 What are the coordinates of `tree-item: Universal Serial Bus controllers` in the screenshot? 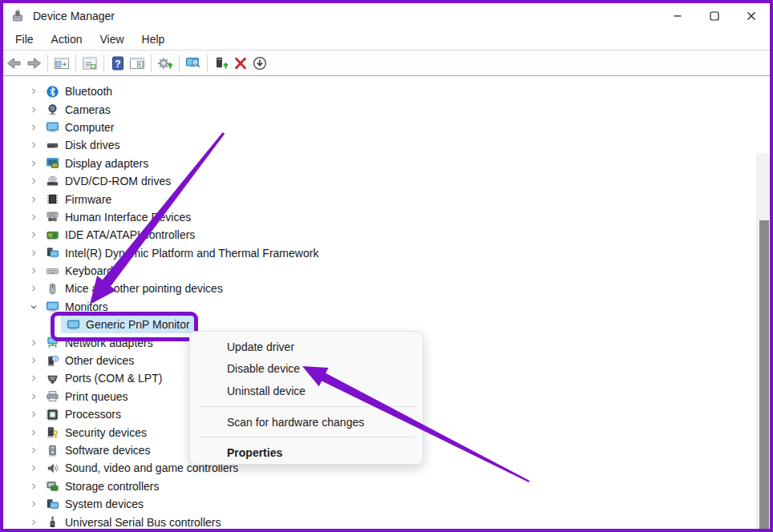 It's located at (386, 521).